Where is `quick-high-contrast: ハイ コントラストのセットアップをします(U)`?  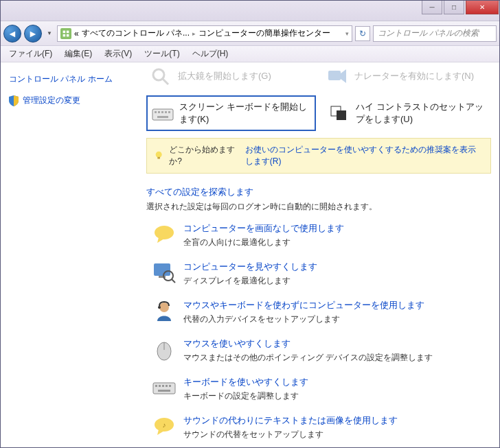
quick-high-contrast: ハイ コントラストのセットアップをします(U) is located at coordinates (408, 113).